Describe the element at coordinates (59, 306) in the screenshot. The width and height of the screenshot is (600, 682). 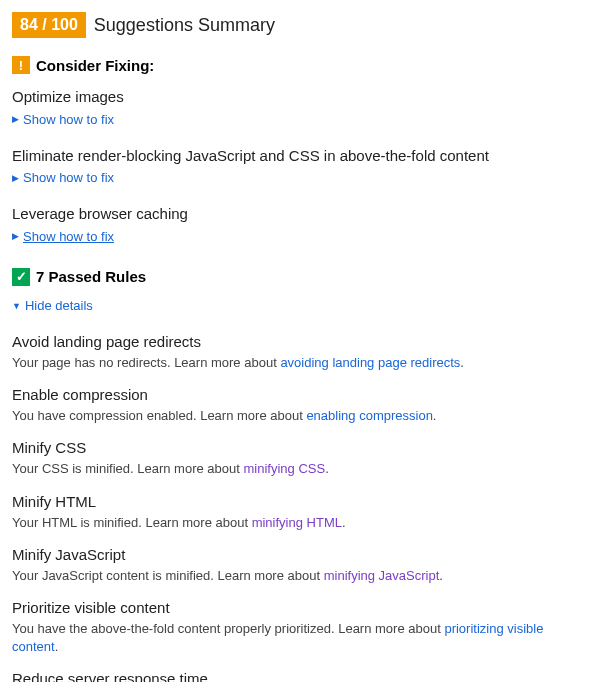
I see `hide-details-label: Hide details` at that location.